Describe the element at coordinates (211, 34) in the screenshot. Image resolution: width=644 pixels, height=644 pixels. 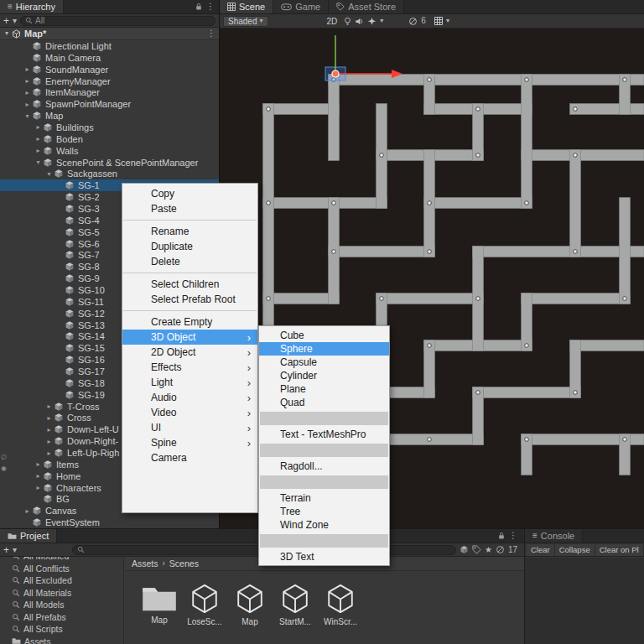
I see `scene-kebab-icon: ⋮` at that location.